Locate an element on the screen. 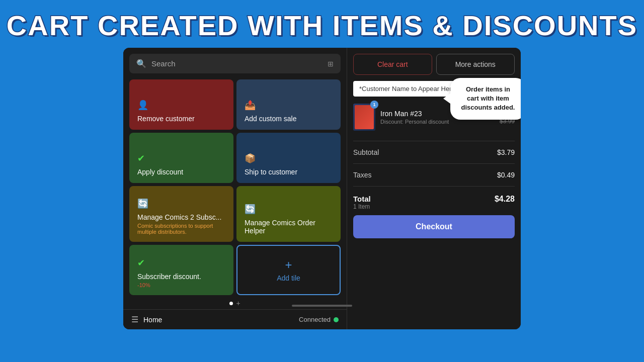  ship-to-customer-icon: 📦 is located at coordinates (289, 158).